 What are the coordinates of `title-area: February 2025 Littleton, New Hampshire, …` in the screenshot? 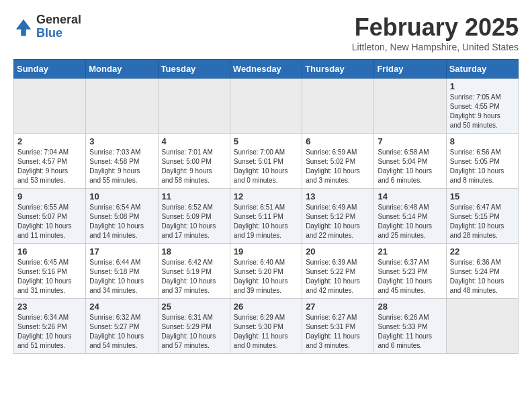 It's located at (435, 33).